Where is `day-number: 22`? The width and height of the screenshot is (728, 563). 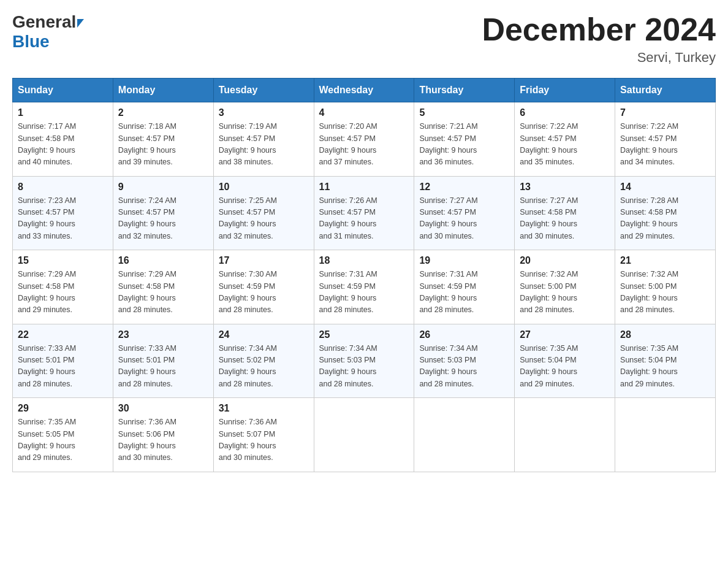 day-number: 22 is located at coordinates (63, 335).